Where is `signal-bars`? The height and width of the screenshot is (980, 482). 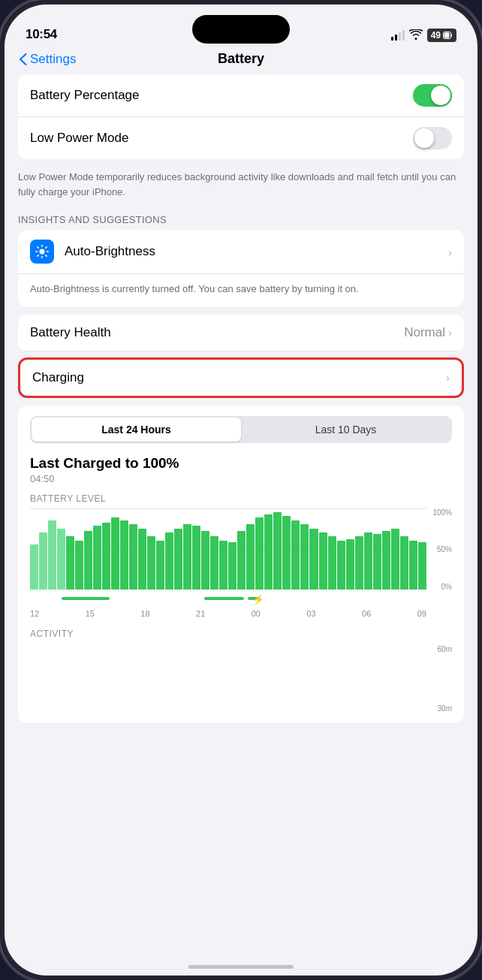 signal-bars is located at coordinates (398, 35).